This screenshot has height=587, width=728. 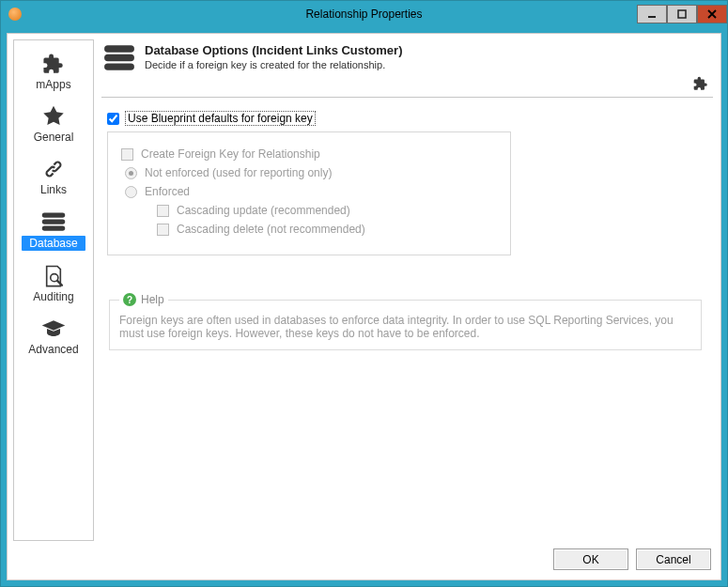 I want to click on page-title: Database Options (Incident Links Custome…, so click(x=274, y=51).